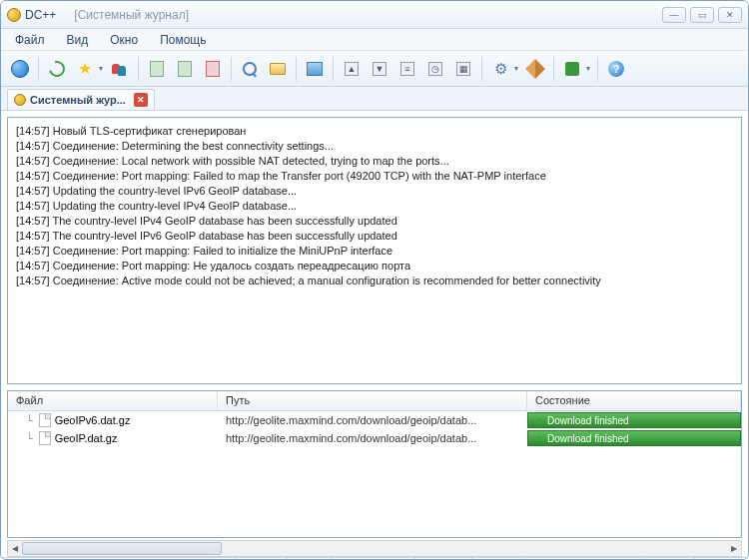  I want to click on image-button, so click(315, 69).